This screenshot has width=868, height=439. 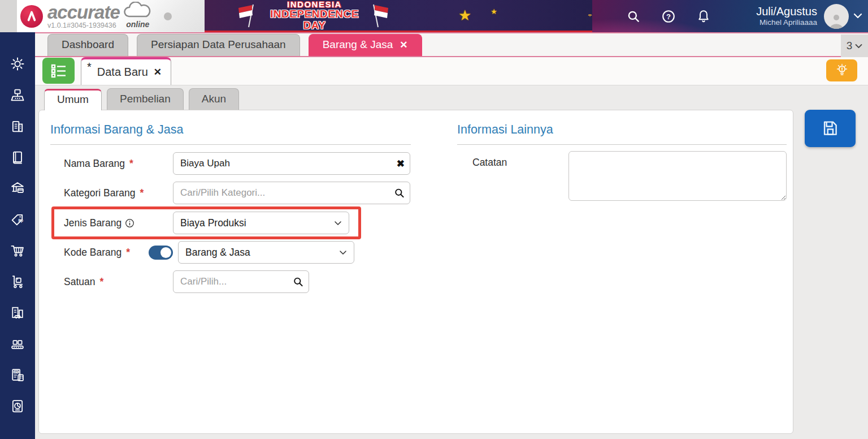 What do you see at coordinates (787, 16) in the screenshot?
I see `user-info: Juli/Agustus Michel Apriliaaaa` at bounding box center [787, 16].